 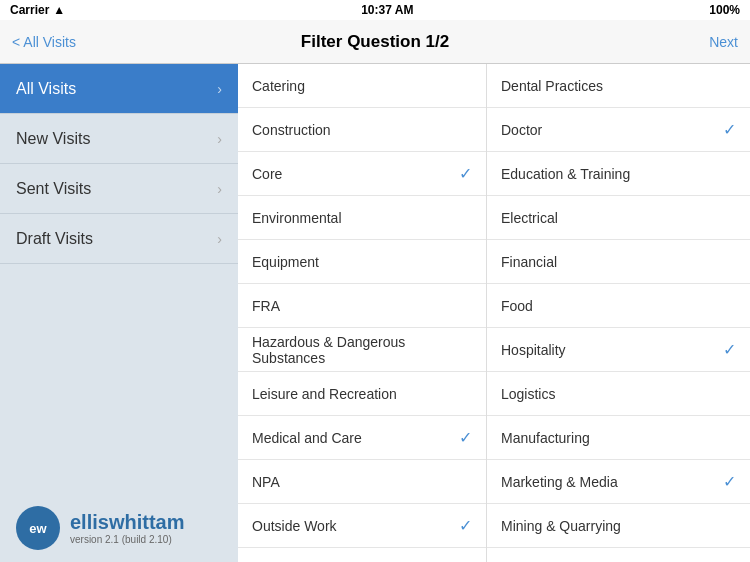 What do you see at coordinates (362, 218) in the screenshot?
I see `middle-list-item: Environmental` at bounding box center [362, 218].